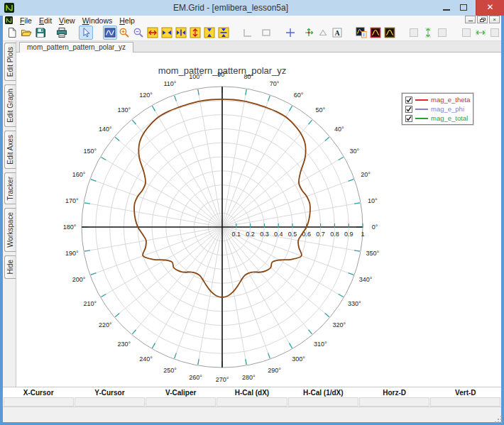 This screenshot has width=504, height=425. I want to click on menu-item-help: Help, so click(127, 21).